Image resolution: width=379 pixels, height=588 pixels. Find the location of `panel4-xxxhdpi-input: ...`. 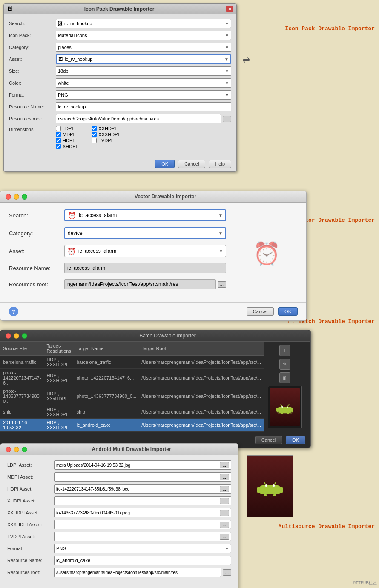

panel4-xxxhdpi-input: ... is located at coordinates (143, 525).